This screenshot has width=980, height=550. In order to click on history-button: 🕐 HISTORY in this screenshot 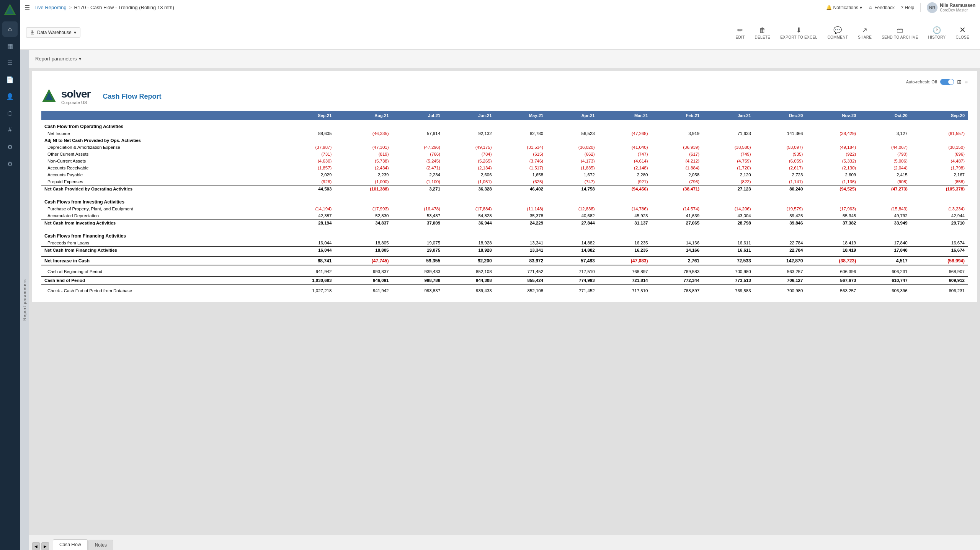, I will do `click(937, 33)`.